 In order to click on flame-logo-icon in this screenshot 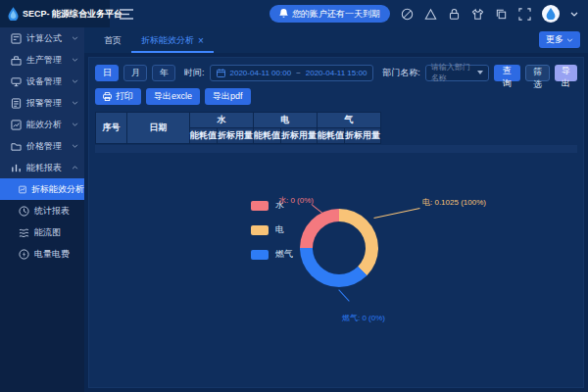, I will do `click(14, 14)`.